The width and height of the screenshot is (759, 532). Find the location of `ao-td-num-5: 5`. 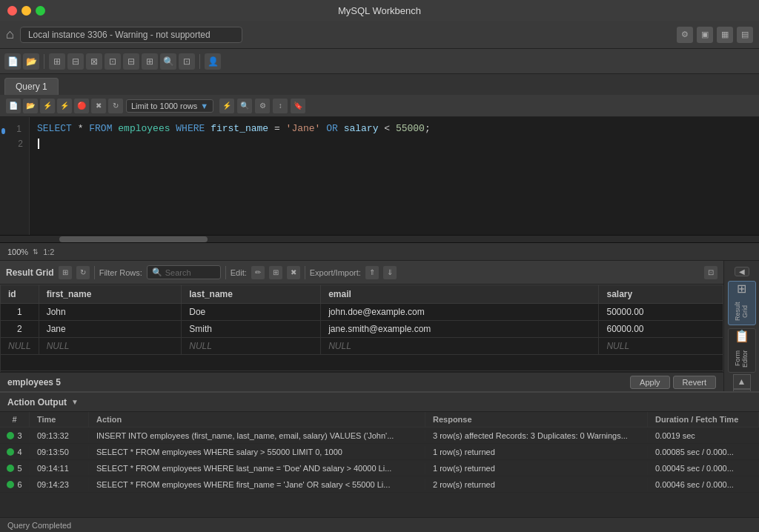

ao-td-num-5: 5 is located at coordinates (15, 468).